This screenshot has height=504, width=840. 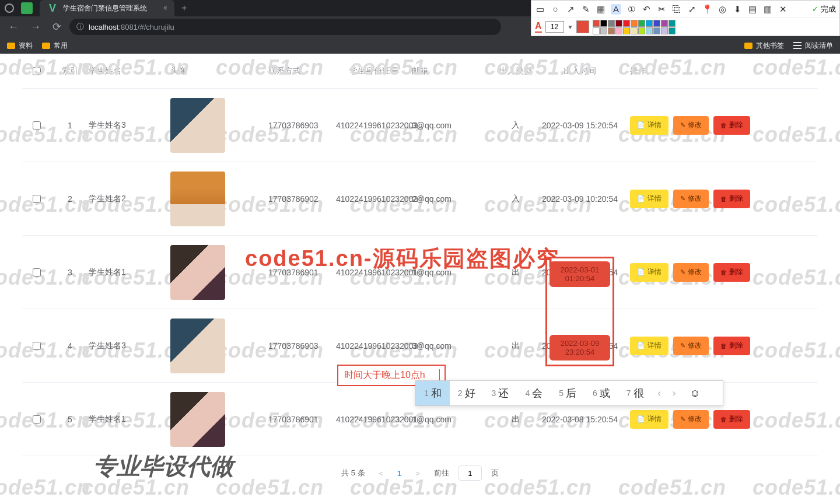 What do you see at coordinates (677, 9) in the screenshot?
I see `copy-tool-icon: ⿻` at bounding box center [677, 9].